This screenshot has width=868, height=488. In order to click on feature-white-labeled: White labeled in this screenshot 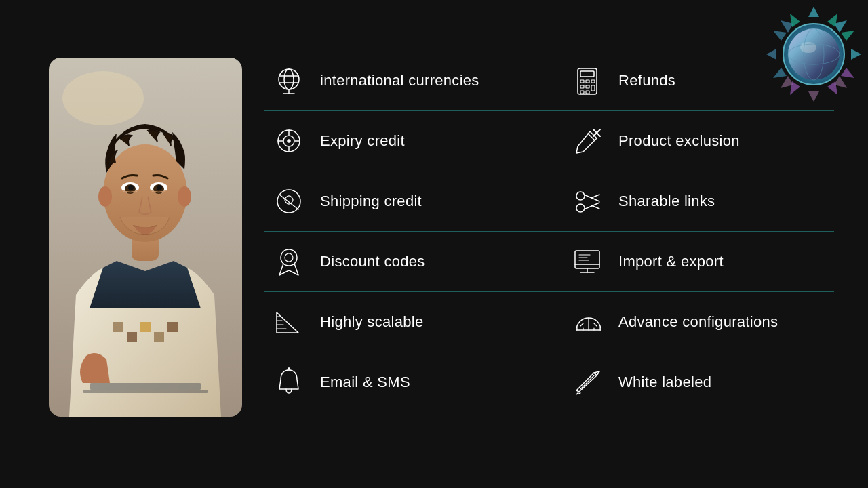, I will do `click(692, 382)`.